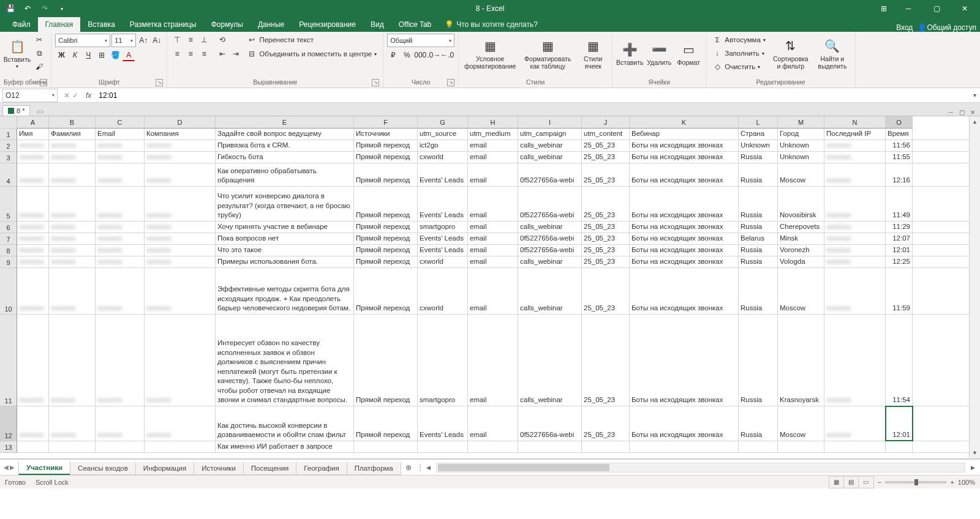 This screenshot has width=980, height=519. Describe the element at coordinates (493, 424) in the screenshot. I see `cell: email` at that location.